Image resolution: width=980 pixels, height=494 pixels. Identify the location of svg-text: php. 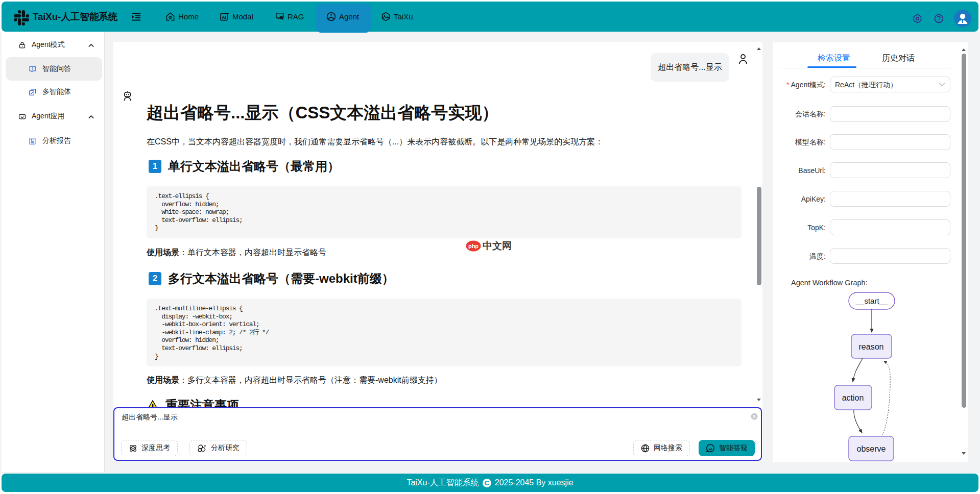
(473, 246).